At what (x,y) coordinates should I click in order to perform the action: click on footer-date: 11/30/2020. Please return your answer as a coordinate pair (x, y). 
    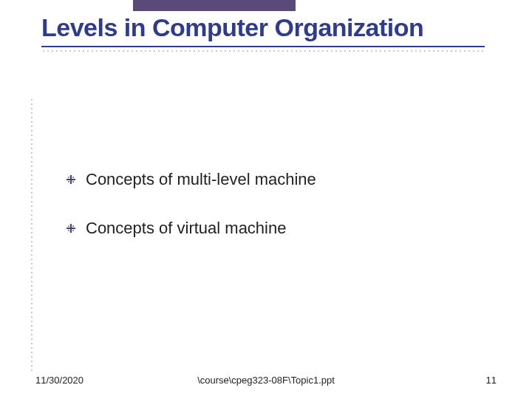
    Looking at the image, I should click on (59, 380).